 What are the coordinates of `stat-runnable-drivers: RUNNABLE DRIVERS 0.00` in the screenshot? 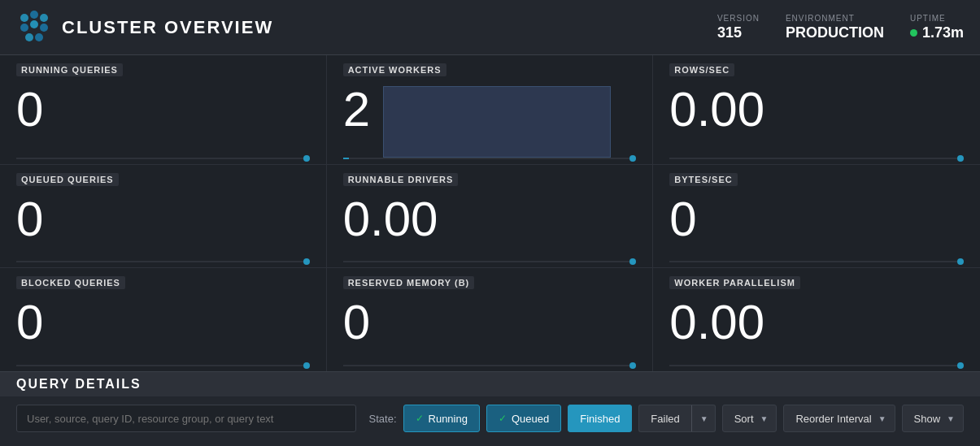 It's located at (490, 216).